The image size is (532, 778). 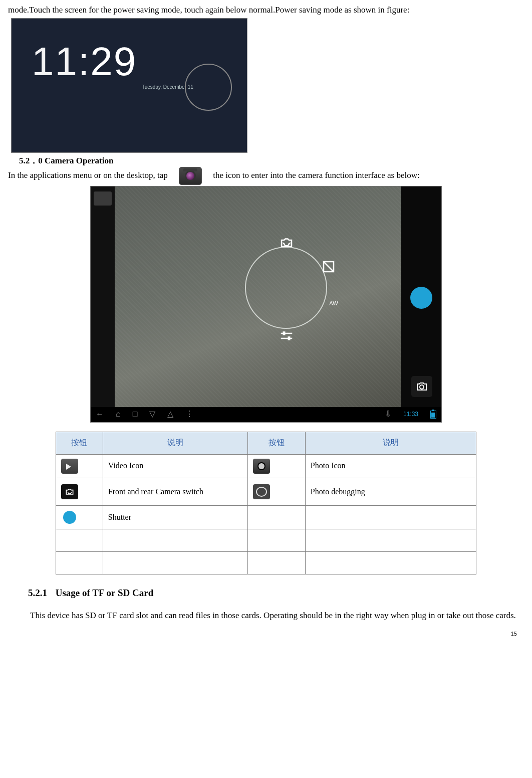 What do you see at coordinates (422, 386) in the screenshot?
I see `photo-mode-button` at bounding box center [422, 386].